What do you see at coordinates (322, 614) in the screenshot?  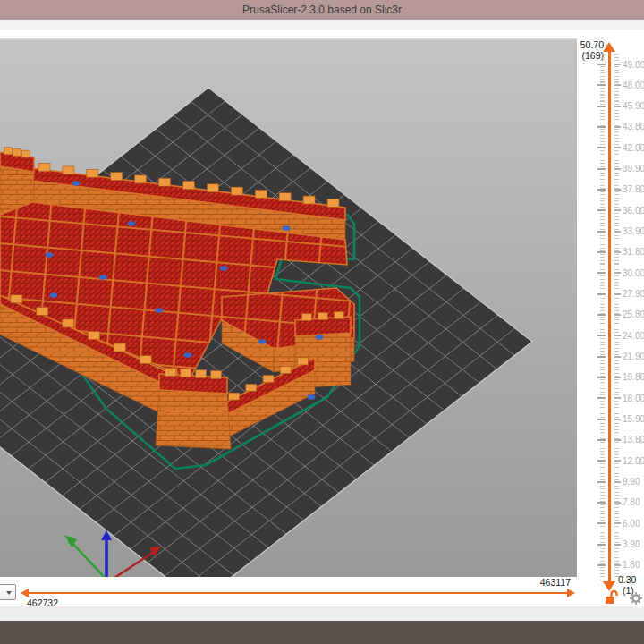 I see `status-strip` at bounding box center [322, 614].